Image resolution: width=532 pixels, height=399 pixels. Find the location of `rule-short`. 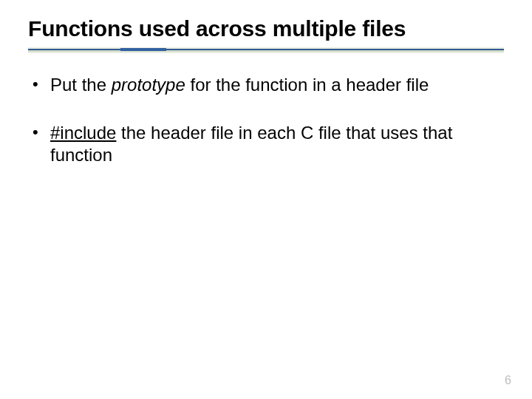

rule-short is located at coordinates (143, 50).